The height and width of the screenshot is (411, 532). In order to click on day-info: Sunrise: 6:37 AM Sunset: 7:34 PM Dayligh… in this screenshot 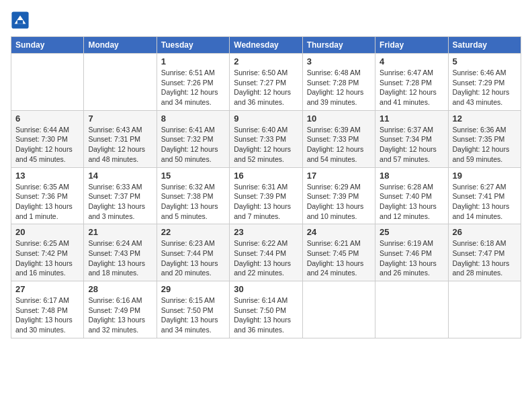, I will do `click(411, 145)`.